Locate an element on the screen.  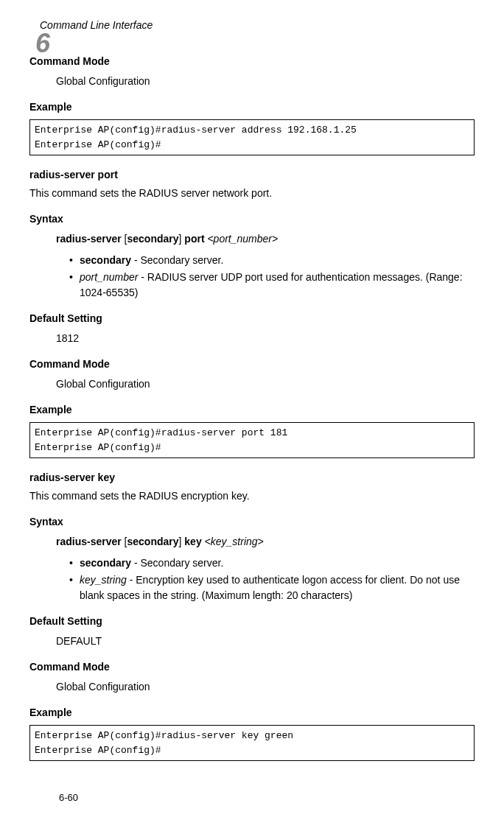
radius-port-desc: This command sets the RADIUS server netw… is located at coordinates (252, 193).